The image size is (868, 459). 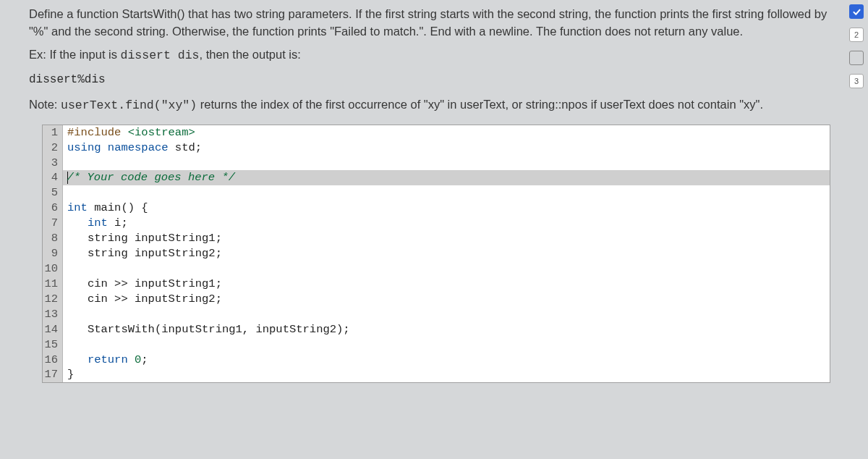 I want to click on line-number: 3, so click(x=53, y=164).